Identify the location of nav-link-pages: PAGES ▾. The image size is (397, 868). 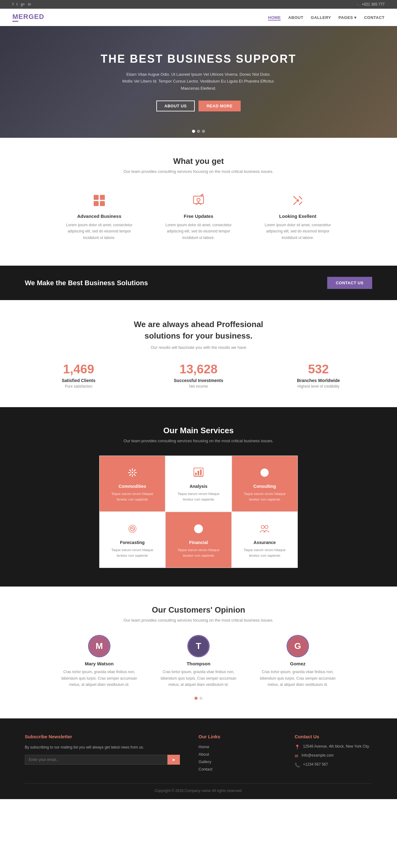
(348, 18).